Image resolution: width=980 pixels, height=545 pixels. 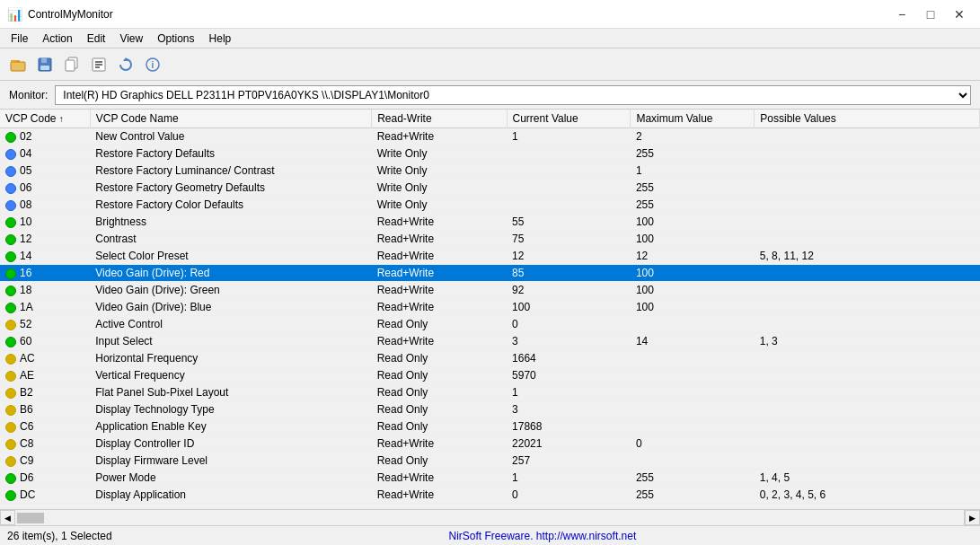 I want to click on table-row: B6 Display Technology Type Read Only 3, so click(x=490, y=409).